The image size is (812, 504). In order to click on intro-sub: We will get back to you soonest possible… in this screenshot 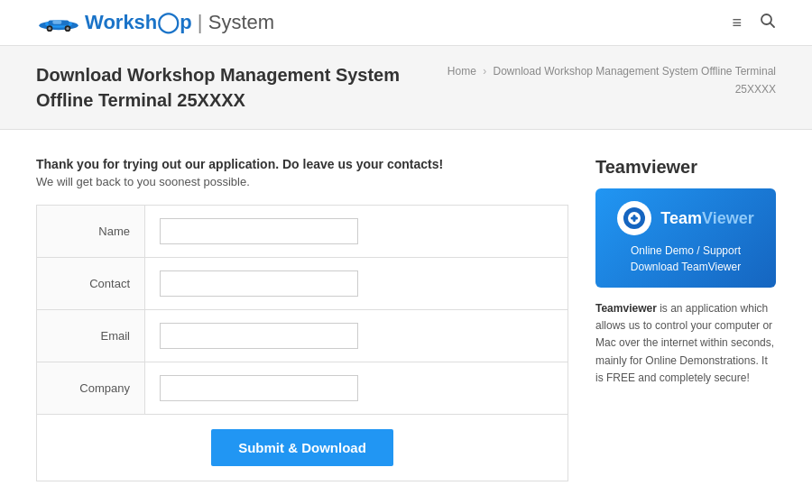, I will do `click(302, 182)`.